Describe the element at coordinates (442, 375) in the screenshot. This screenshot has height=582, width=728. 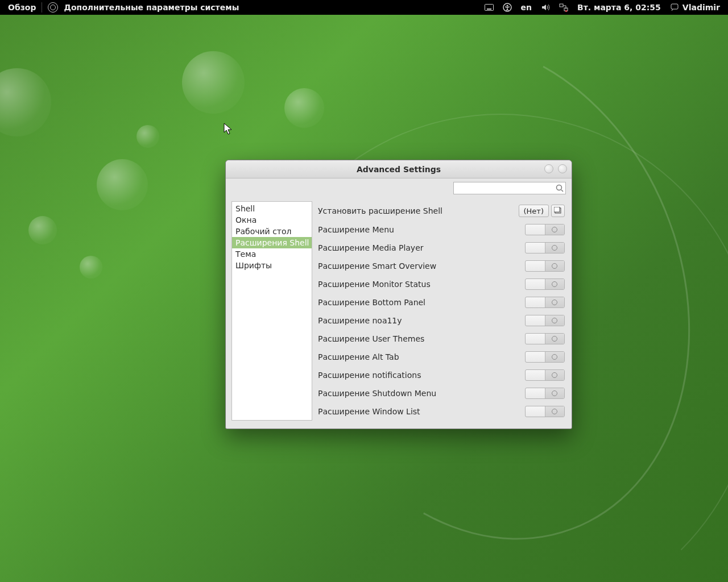
I see `extension-row-8: Расширение notifications` at that location.